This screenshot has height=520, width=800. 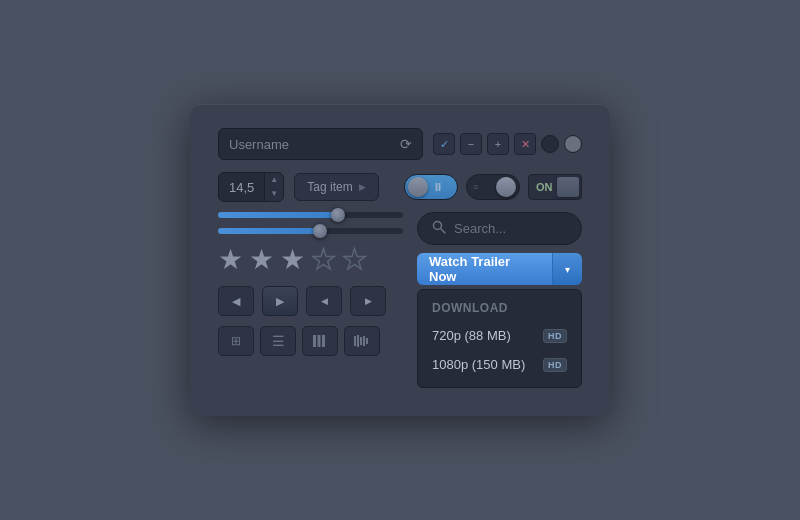 What do you see at coordinates (368, 301) in the screenshot?
I see `next-icon: ▶` at bounding box center [368, 301].